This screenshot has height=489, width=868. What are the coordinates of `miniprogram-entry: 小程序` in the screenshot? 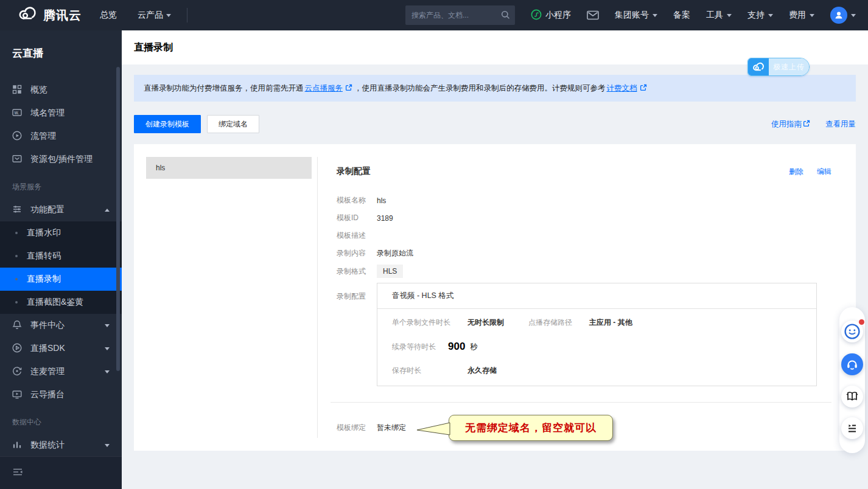 It's located at (551, 16).